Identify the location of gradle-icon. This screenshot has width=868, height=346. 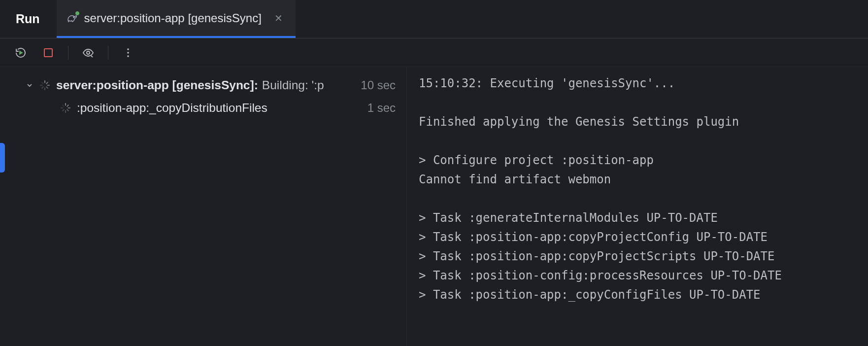
(72, 18).